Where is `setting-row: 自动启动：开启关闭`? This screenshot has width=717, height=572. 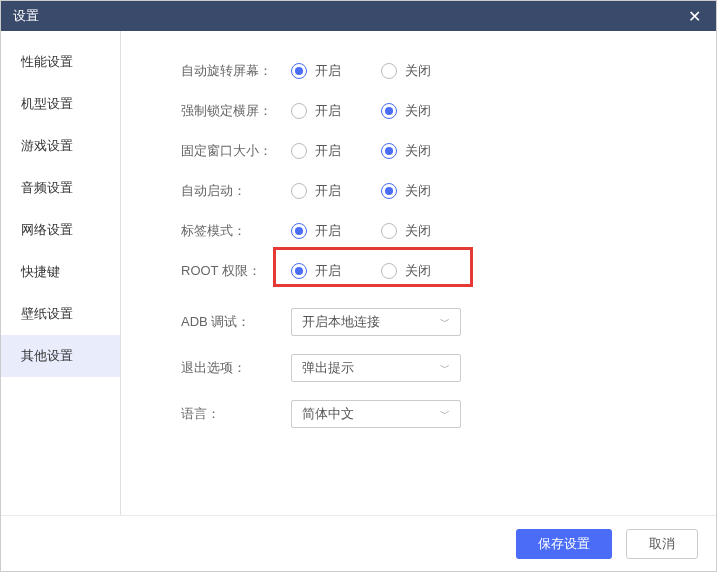 setting-row: 自动启动：开启关闭 is located at coordinates (434, 191).